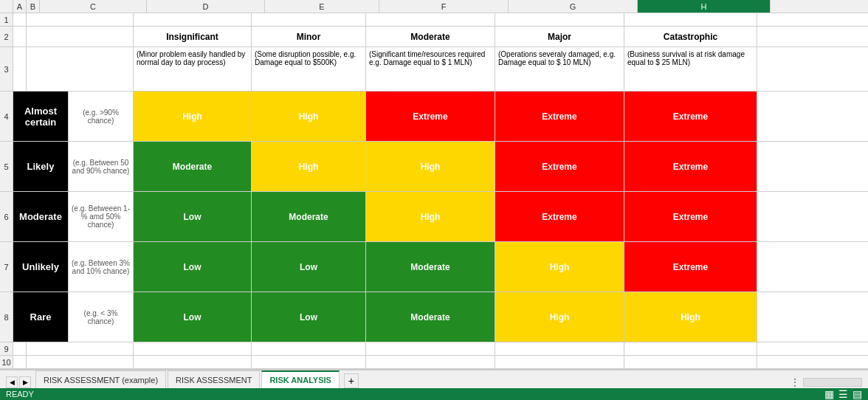  I want to click on cell-f9, so click(431, 348).